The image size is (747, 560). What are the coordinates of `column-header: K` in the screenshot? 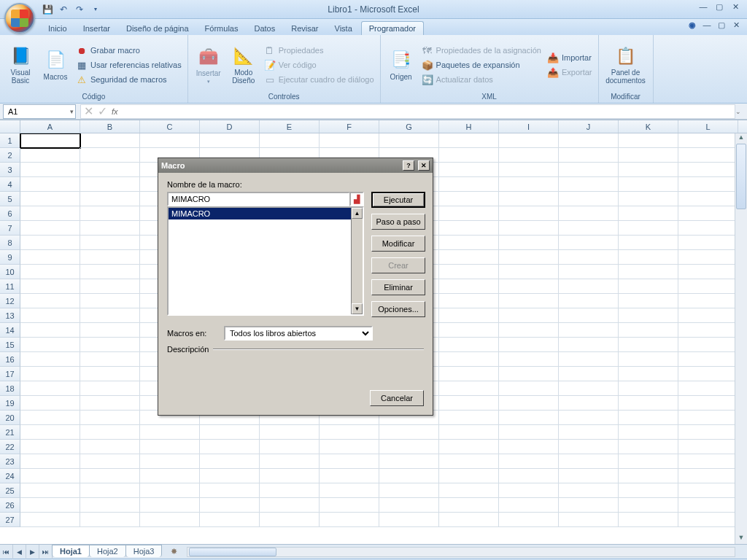 It's located at (649, 127).